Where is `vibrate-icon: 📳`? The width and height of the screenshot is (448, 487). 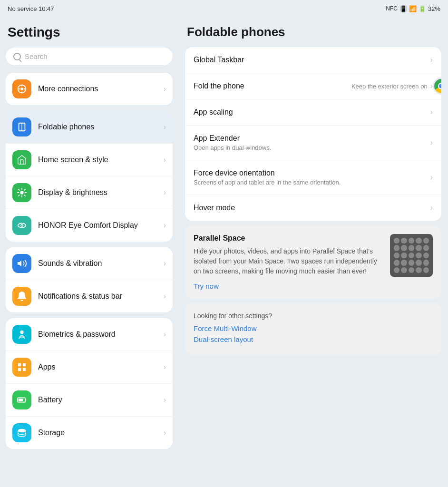
vibrate-icon: 📳 is located at coordinates (403, 9).